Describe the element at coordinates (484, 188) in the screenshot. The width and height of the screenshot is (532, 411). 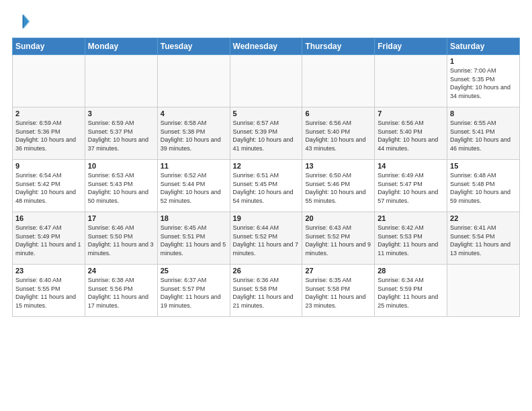
I see `day-info: Sunrise: 6:48 AM Sunset: 5:48 PM Dayligh…` at that location.